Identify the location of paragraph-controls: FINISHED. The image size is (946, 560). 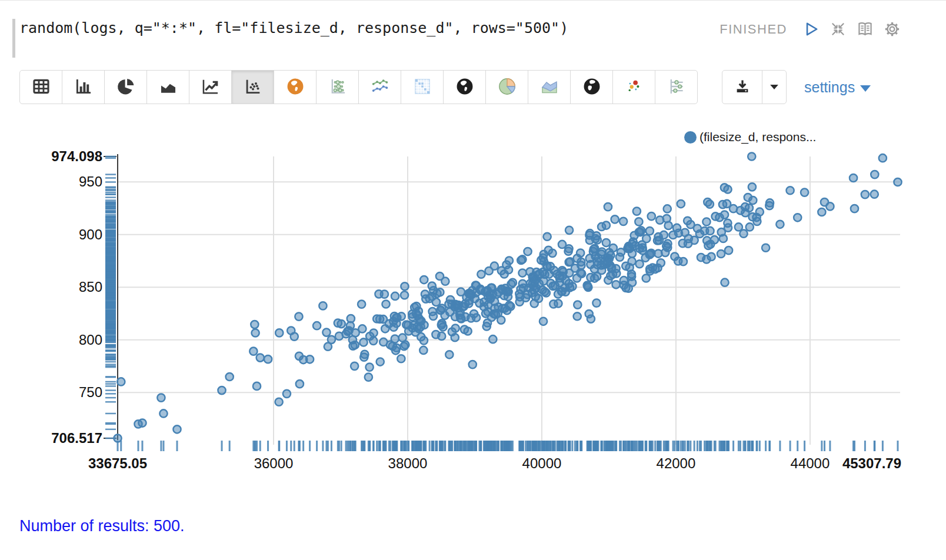
(811, 29).